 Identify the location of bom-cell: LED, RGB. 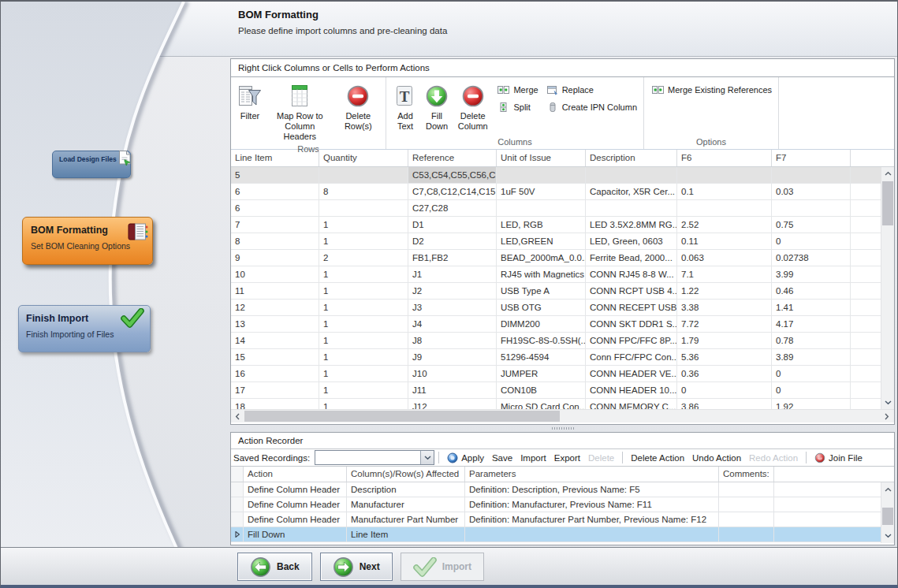
(541, 225).